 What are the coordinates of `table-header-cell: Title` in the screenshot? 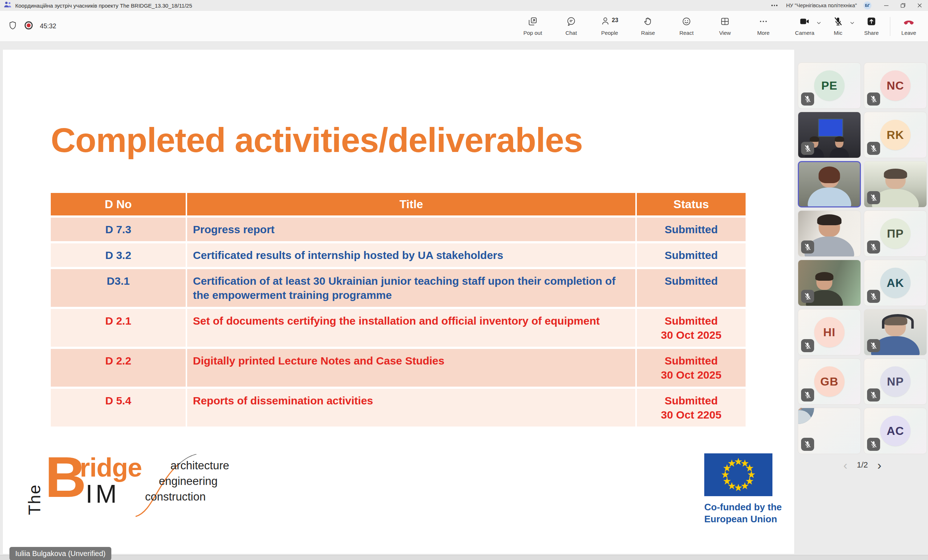 It's located at (411, 204).